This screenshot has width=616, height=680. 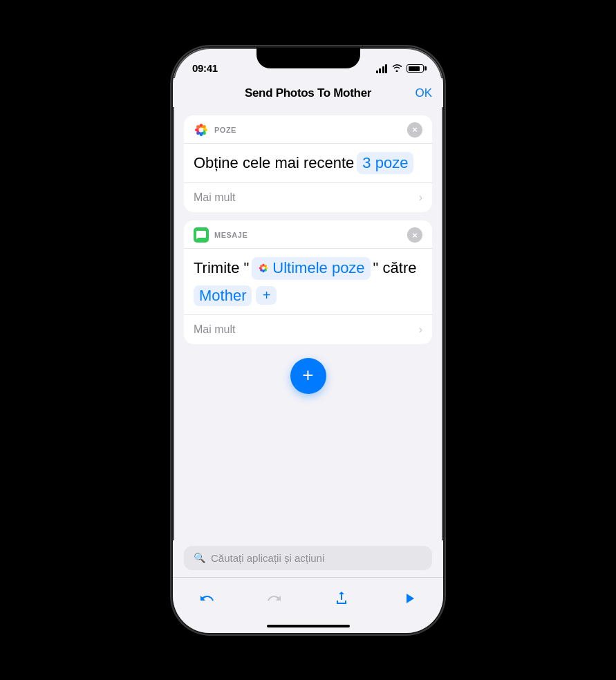 What do you see at coordinates (415, 68) in the screenshot?
I see `battery-icon` at bounding box center [415, 68].